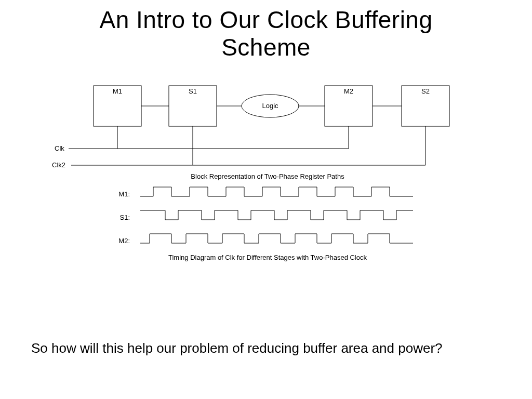  I want to click on wave-m1, so click(276, 192).